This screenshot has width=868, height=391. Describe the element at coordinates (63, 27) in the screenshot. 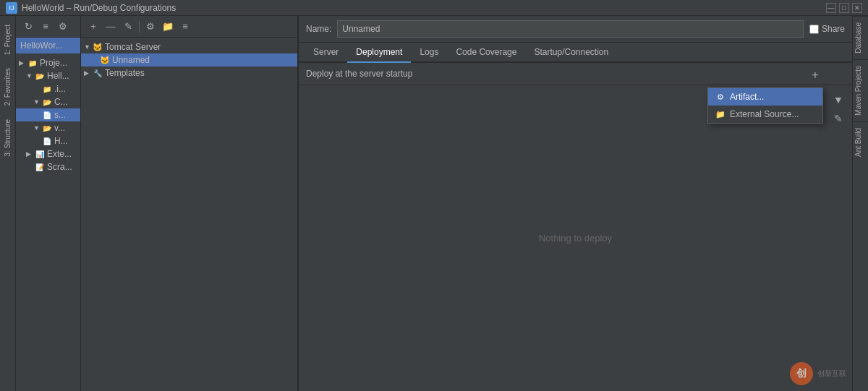

I see `settings-btn: ⚙` at that location.